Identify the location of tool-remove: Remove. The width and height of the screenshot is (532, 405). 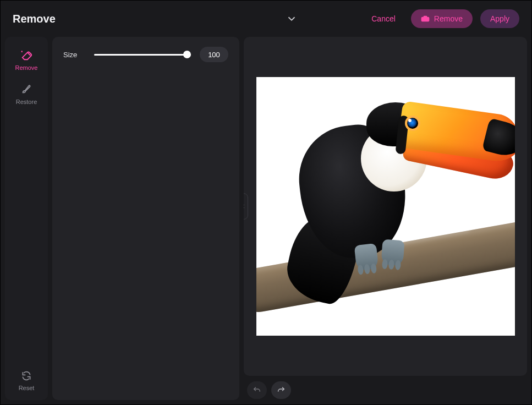
(26, 62).